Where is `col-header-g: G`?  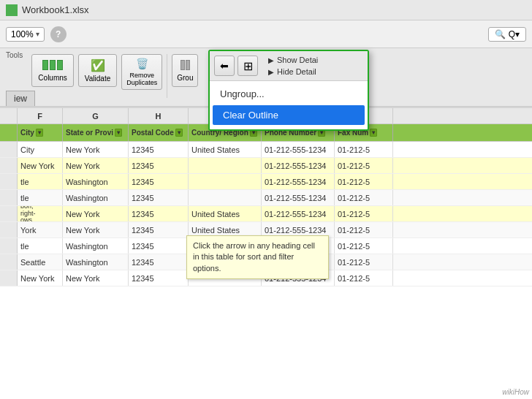 col-header-g: G is located at coordinates (96, 115).